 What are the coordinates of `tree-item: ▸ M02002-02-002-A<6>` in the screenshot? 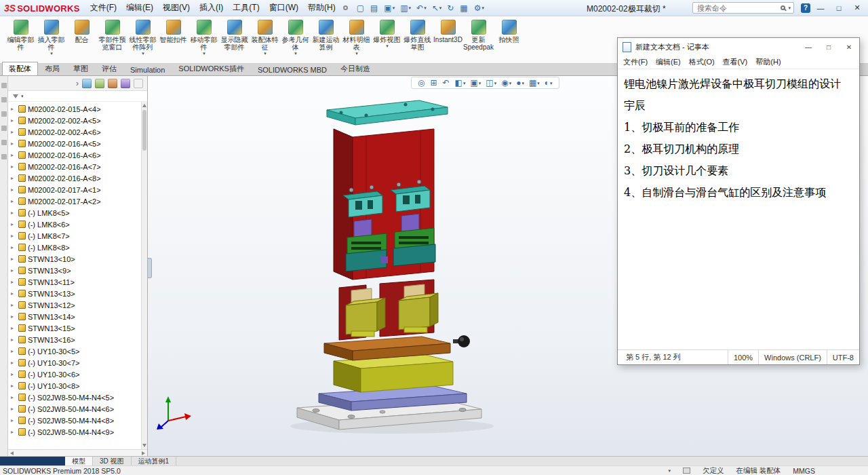 It's located at (76, 132).